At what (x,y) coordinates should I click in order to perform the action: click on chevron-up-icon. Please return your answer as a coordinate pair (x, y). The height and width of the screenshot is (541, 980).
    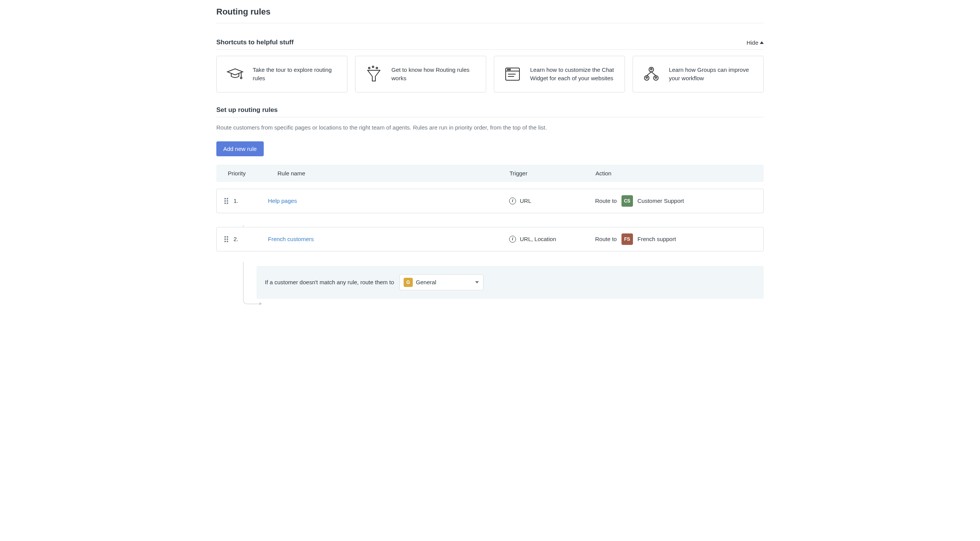
    Looking at the image, I should click on (762, 43).